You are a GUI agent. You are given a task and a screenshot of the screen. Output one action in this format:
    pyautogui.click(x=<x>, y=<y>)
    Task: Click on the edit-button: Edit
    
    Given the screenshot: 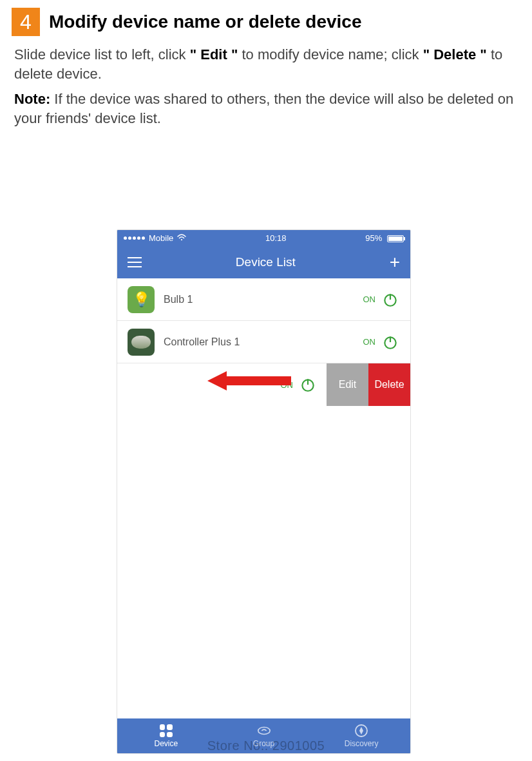 What is the action you would take?
    pyautogui.click(x=348, y=385)
    